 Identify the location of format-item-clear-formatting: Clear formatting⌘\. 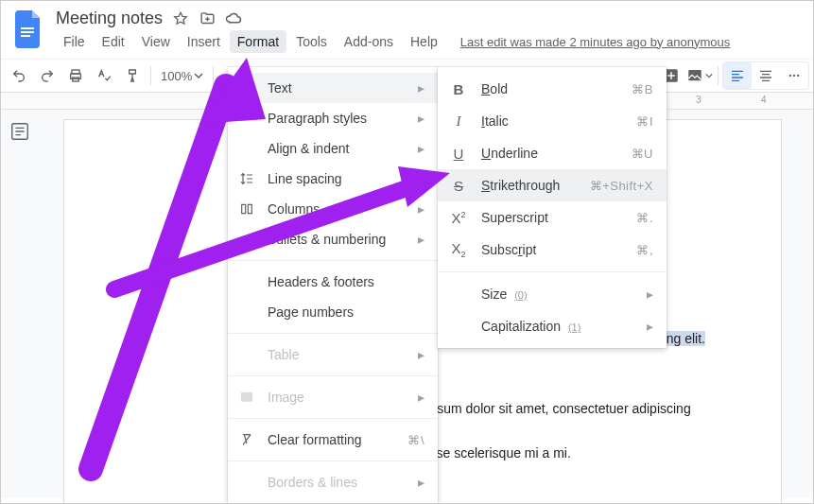
(333, 440).